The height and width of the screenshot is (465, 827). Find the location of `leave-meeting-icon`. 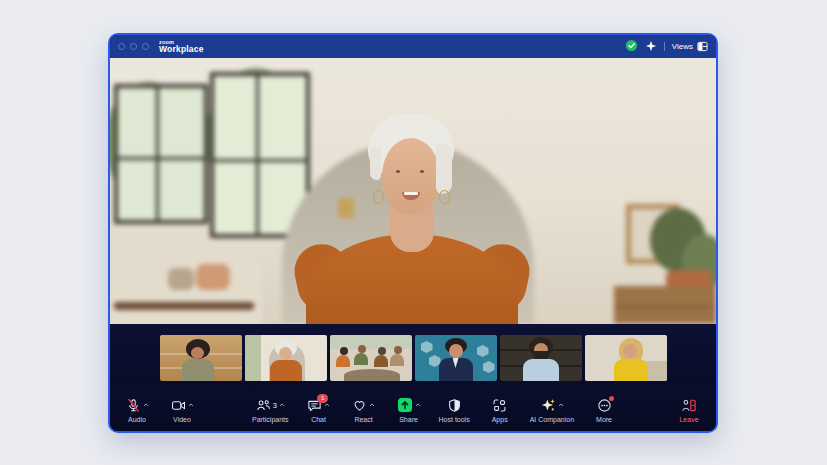

leave-meeting-icon is located at coordinates (689, 406).